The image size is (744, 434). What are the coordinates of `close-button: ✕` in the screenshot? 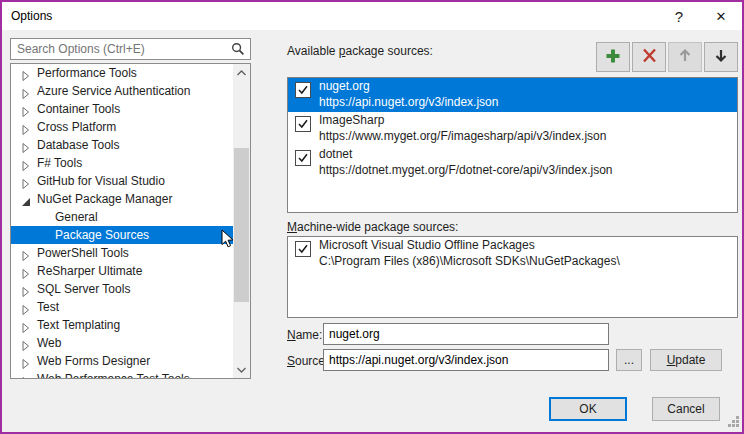 It's located at (721, 16).